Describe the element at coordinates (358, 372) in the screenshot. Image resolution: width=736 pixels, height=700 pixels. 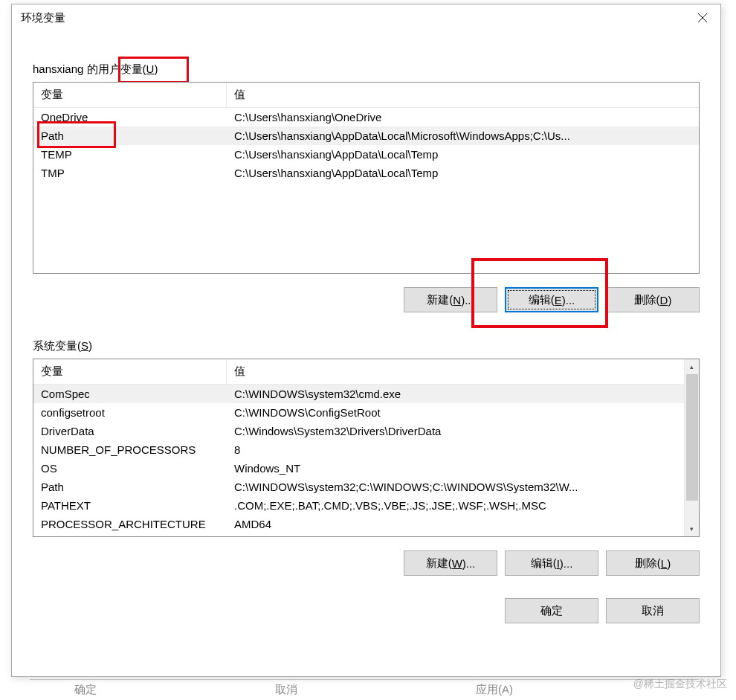
I see `sys-table-header: 变量 值` at that location.